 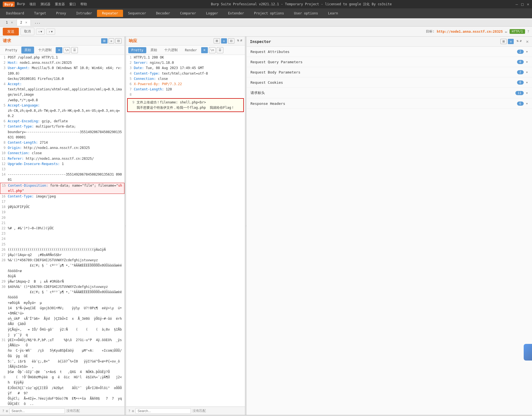 I want to click on resp-line-5: 5Connection: close, so click(x=186, y=79).